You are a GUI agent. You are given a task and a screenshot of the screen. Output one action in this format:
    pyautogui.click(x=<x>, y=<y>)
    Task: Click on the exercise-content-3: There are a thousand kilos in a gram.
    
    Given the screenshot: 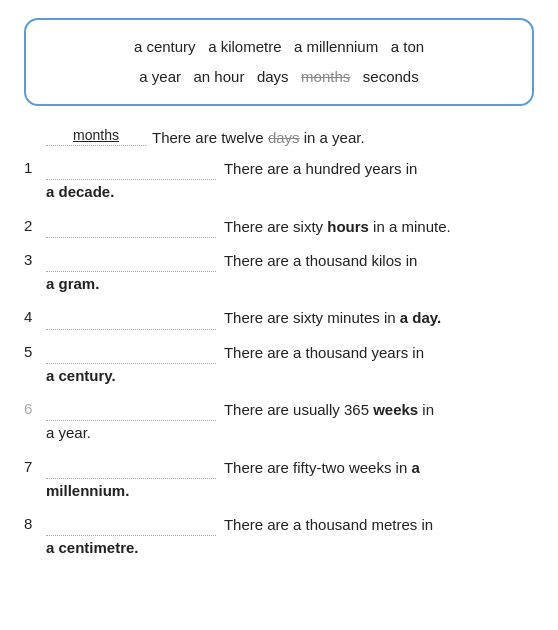 What is the action you would take?
    pyautogui.click(x=290, y=272)
    